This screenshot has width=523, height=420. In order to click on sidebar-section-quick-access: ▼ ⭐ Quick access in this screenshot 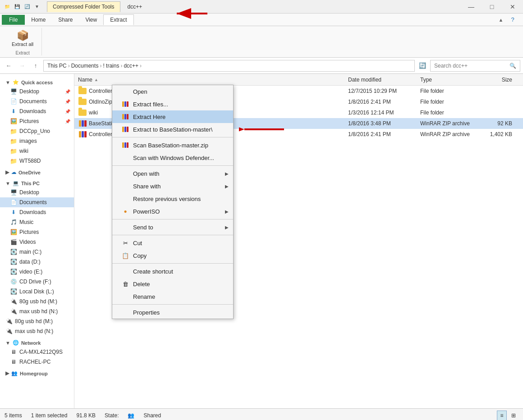, I will do `click(37, 81)`.